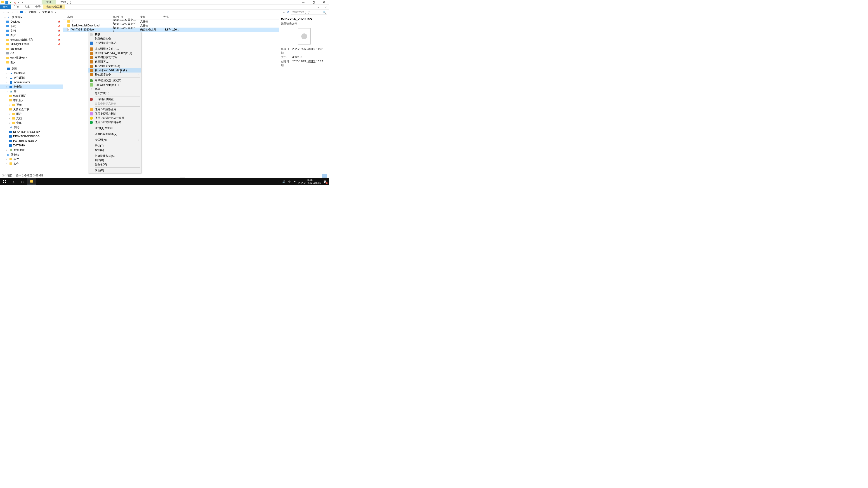 This screenshot has height=488, width=868. Describe the element at coordinates (19, 119) in the screenshot. I see `nav-libdoc: 文档` at that location.